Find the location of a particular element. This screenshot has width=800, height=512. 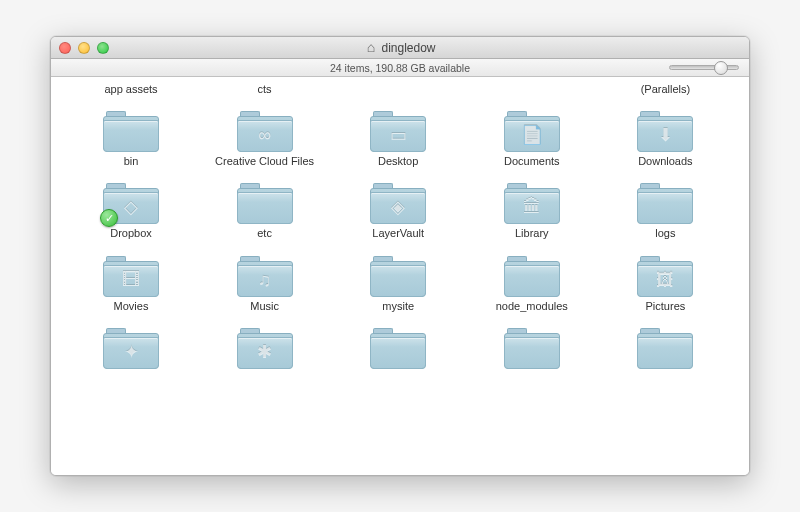

folder-label: cts is located at coordinates (265, 90).